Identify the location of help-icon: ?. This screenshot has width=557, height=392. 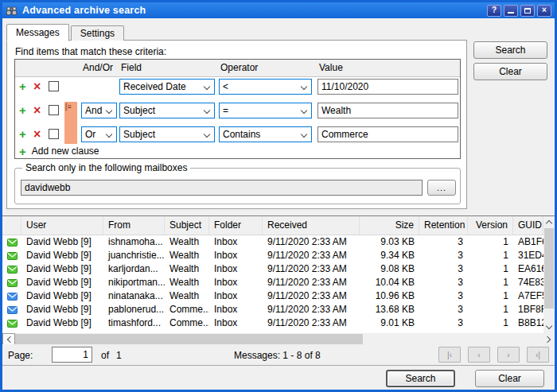
(494, 11).